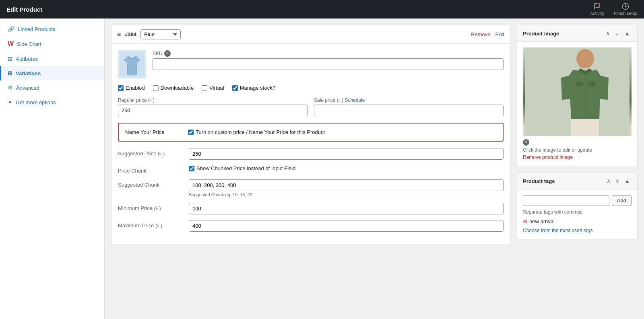 The image size is (644, 319). What do you see at coordinates (488, 35) in the screenshot?
I see `variation-header-right: Remove Edit` at bounding box center [488, 35].